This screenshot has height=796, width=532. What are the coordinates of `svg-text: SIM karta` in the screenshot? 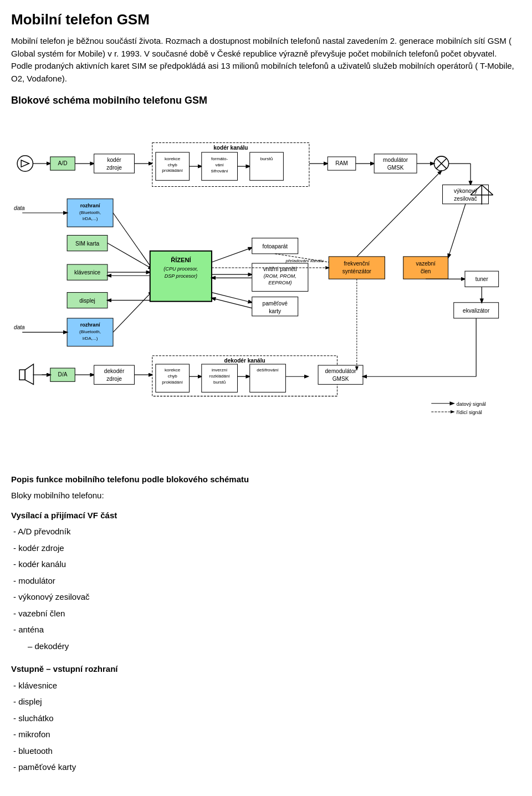 It's located at (88, 244).